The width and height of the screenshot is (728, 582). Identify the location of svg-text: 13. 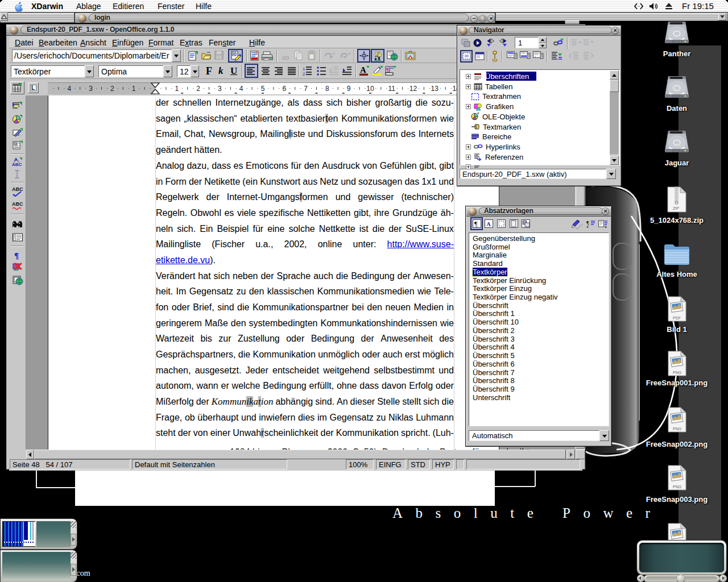
(435, 89).